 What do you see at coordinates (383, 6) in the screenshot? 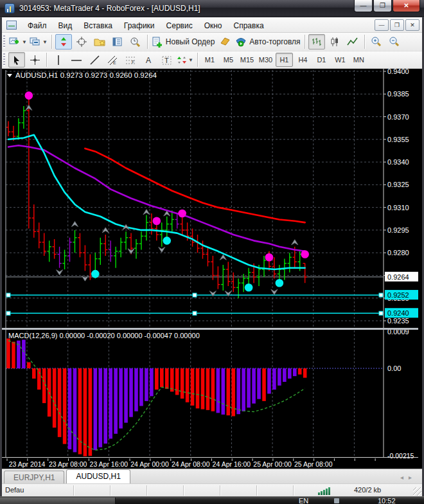
I see `maximize-button: ❐` at bounding box center [383, 6].